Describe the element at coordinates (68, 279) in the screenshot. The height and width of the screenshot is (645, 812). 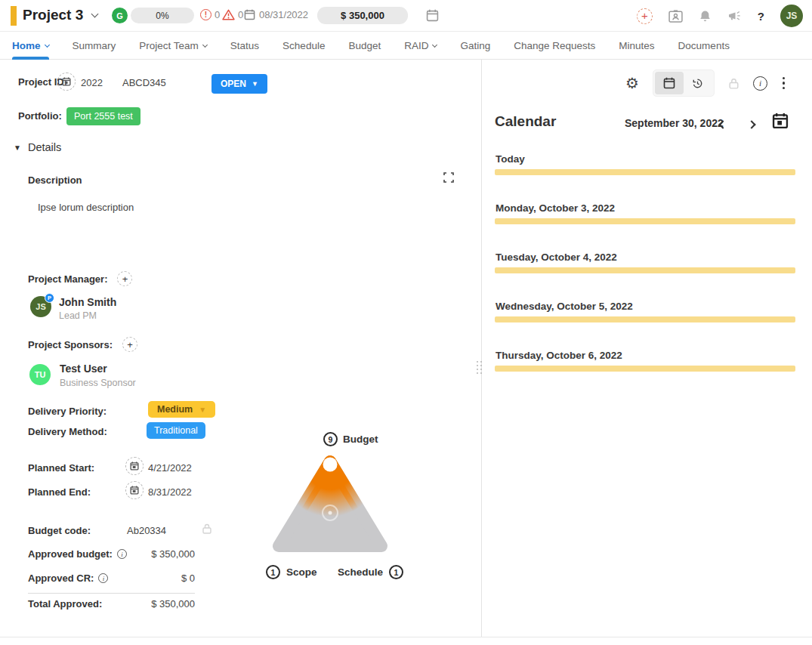
I see `project-manager-label: Project Manager:` at that location.